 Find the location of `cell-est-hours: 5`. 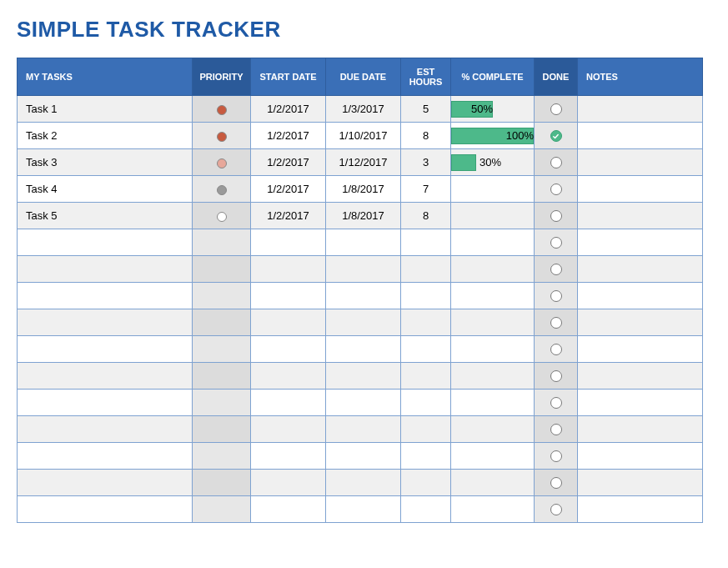

cell-est-hours: 5 is located at coordinates (426, 109).